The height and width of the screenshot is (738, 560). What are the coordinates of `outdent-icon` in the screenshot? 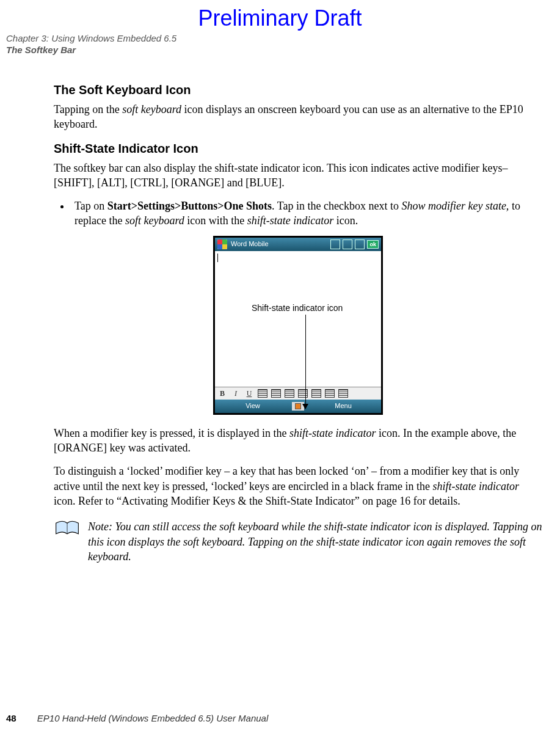 It's located at (330, 393).